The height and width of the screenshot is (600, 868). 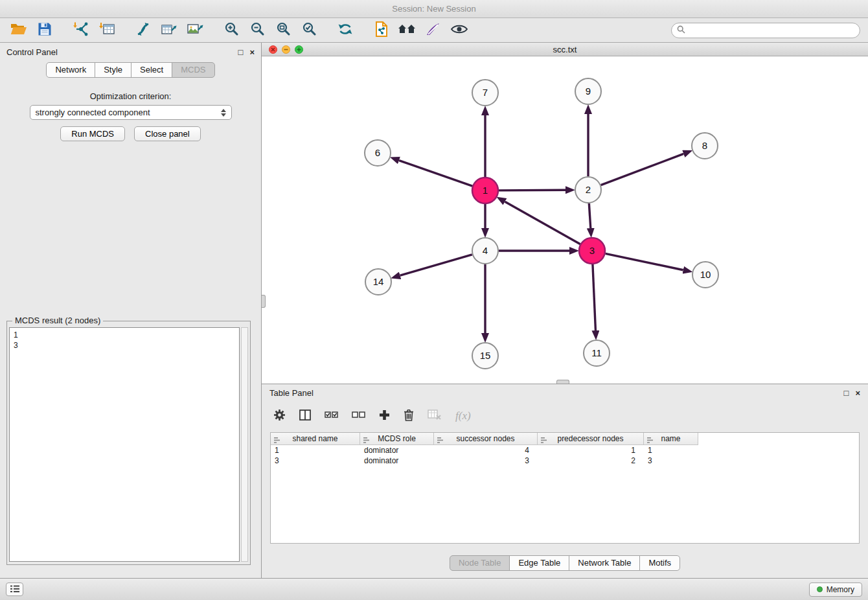 I want to click on export-network-icon, so click(x=143, y=30).